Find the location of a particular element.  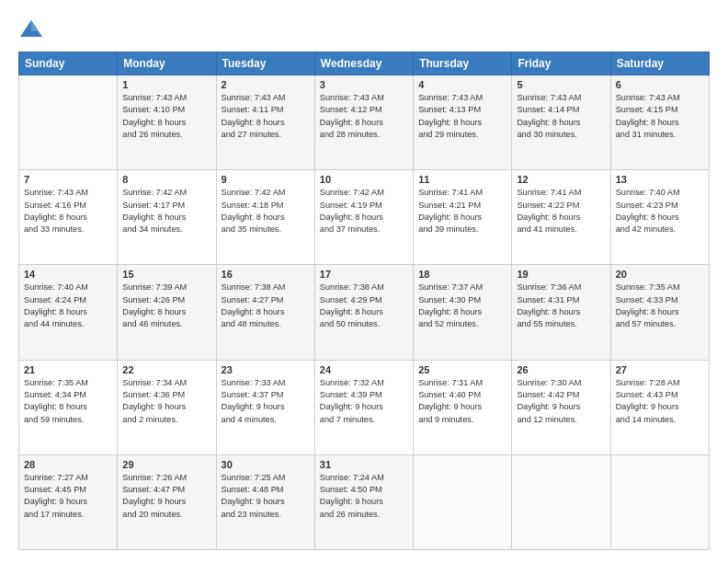

calendar-cell: 20Sunrise: 7:35 AMSunset: 4:33 PMDayligh… is located at coordinates (660, 313).